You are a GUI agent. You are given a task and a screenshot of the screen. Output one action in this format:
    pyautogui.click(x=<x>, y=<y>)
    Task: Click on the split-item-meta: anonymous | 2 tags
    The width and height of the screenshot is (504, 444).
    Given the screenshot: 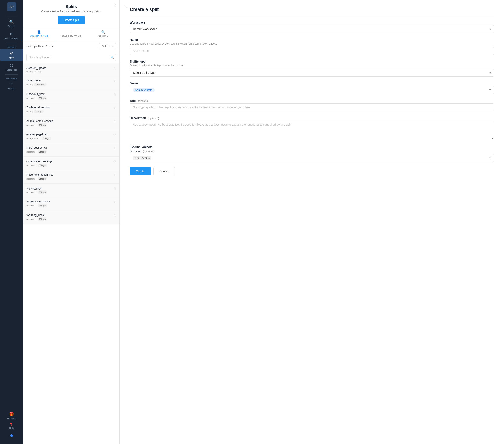 What is the action you would take?
    pyautogui.click(x=69, y=138)
    